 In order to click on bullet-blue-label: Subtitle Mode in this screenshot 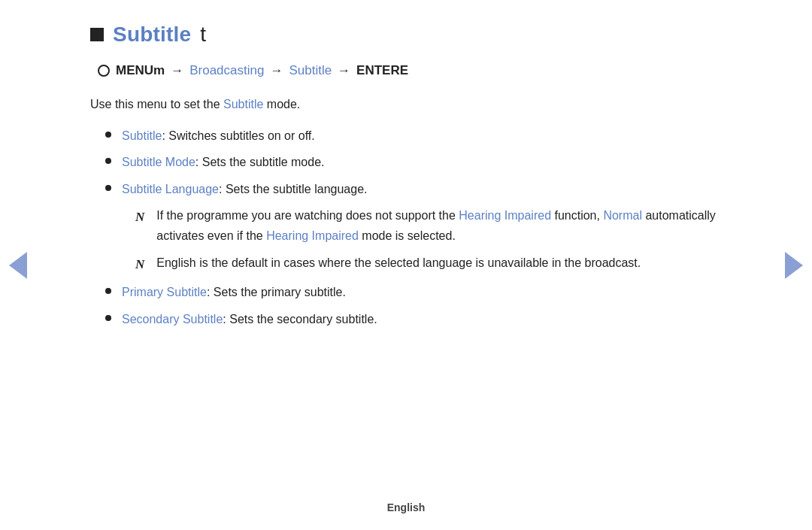, I will do `click(159, 162)`.